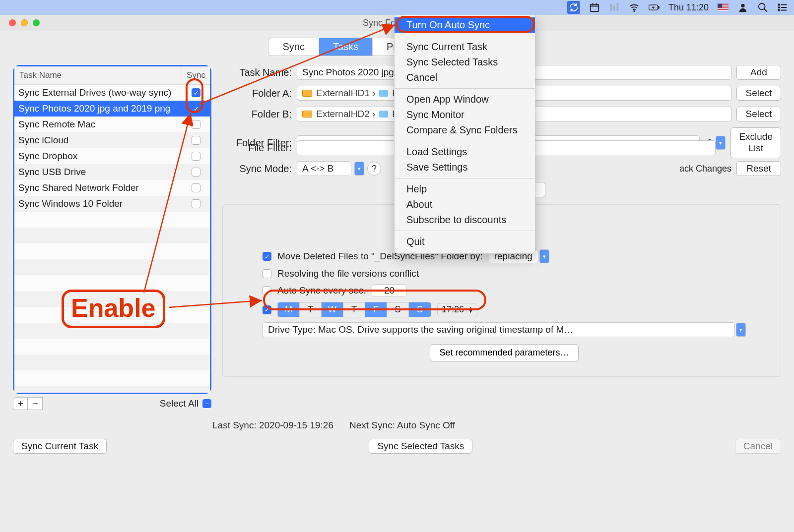 Image resolution: width=794 pixels, height=532 pixels. I want to click on flag-icon, so click(723, 7).